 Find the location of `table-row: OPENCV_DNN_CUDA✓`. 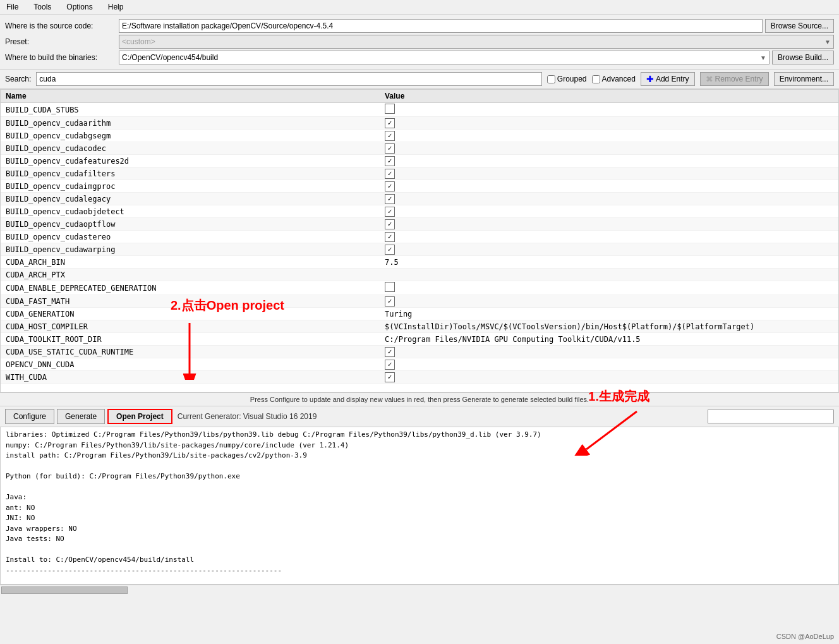

table-row: OPENCV_DNN_CUDA✓ is located at coordinates (420, 365).